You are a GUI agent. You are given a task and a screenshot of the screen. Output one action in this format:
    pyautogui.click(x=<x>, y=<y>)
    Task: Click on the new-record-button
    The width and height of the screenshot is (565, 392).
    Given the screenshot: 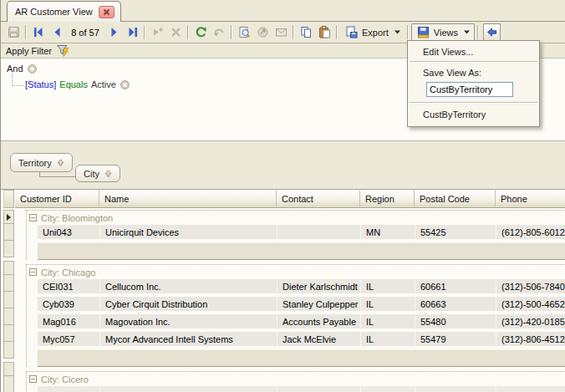 What is the action you would take?
    pyautogui.click(x=157, y=33)
    